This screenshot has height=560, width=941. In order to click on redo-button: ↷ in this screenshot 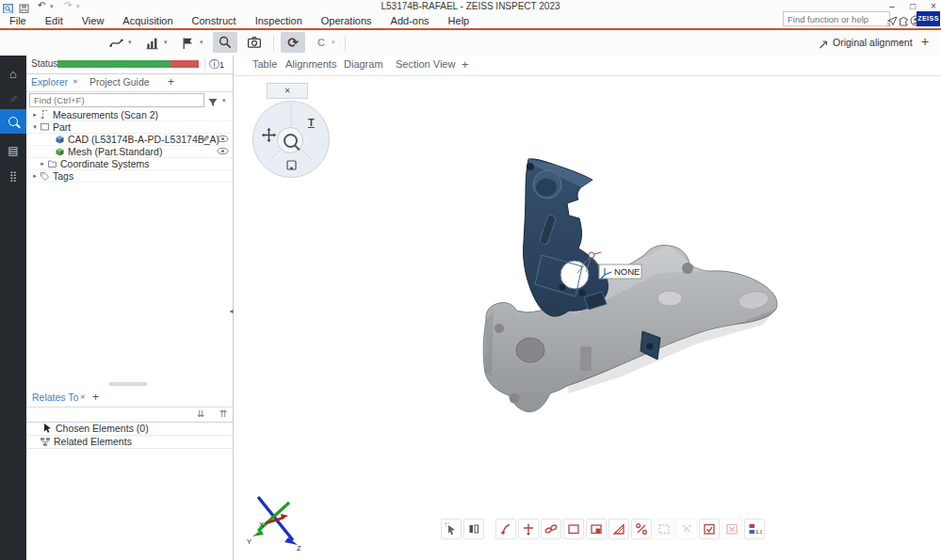, I will do `click(68, 6)`.